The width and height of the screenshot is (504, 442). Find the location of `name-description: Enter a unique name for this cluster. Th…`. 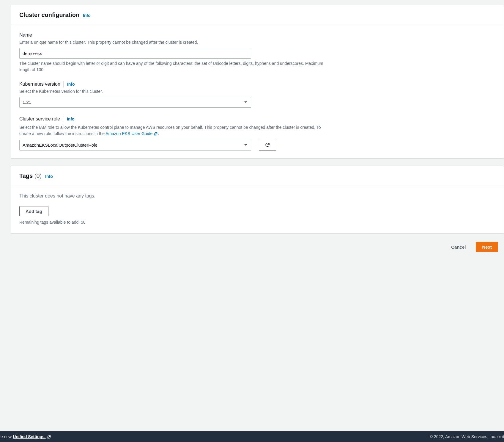

name-description: Enter a unique name for this cluster. Th… is located at coordinates (257, 42).